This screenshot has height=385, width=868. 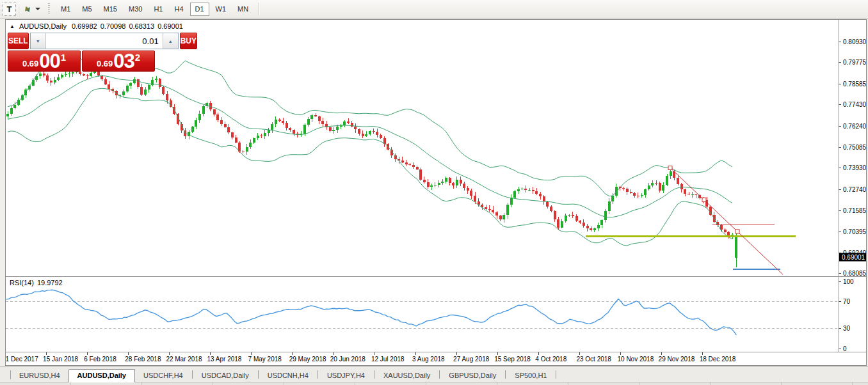 What do you see at coordinates (288, 376) in the screenshot?
I see `chart-tab-usdcnh-h4: USDCNH,H4` at bounding box center [288, 376].